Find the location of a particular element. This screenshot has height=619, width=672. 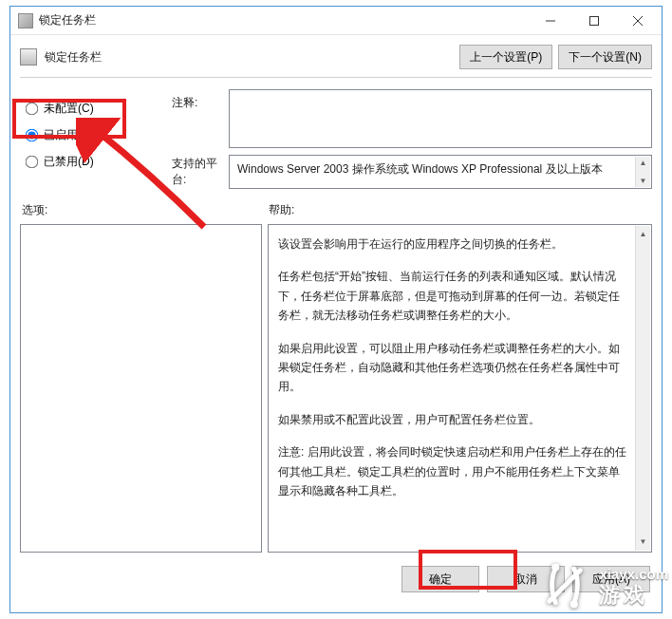

maximize-button is located at coordinates (594, 21).